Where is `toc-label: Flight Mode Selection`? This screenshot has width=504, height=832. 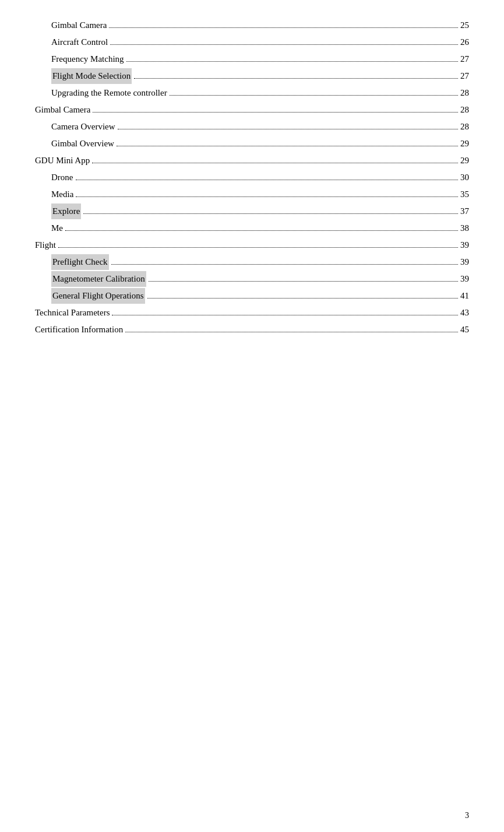
toc-label: Flight Mode Selection is located at coordinates (91, 76).